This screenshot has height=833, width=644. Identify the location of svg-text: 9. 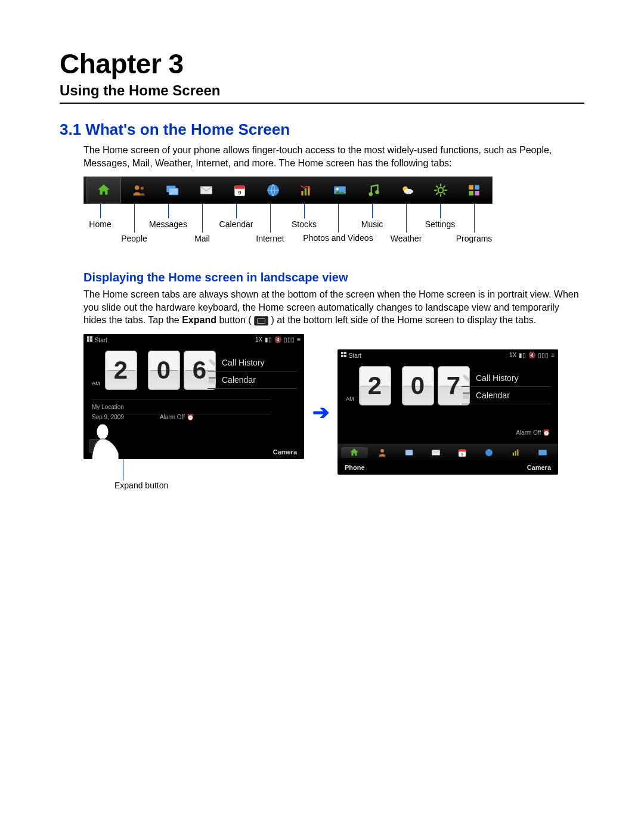
(240, 192).